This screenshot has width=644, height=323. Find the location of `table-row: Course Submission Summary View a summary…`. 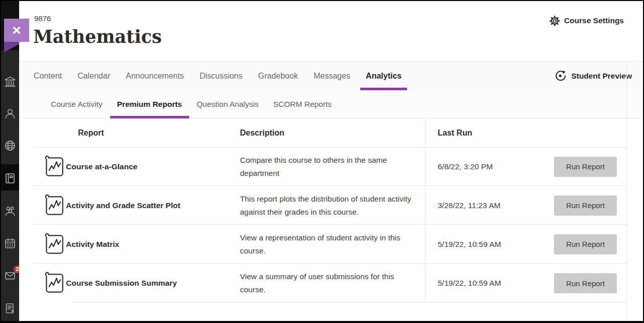

table-row: Course Submission Summary View a summary… is located at coordinates (330, 283).